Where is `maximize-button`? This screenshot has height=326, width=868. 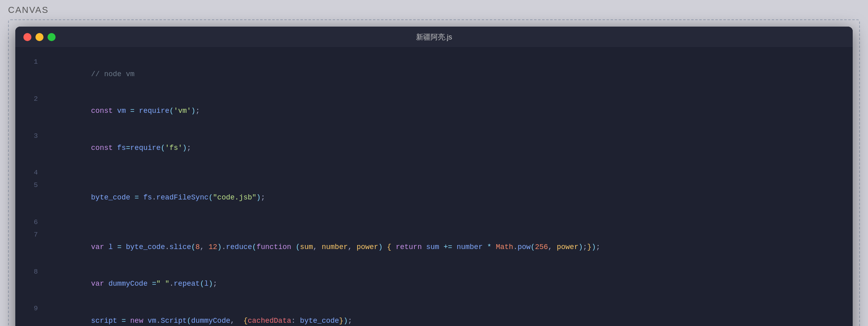 maximize-button is located at coordinates (52, 37).